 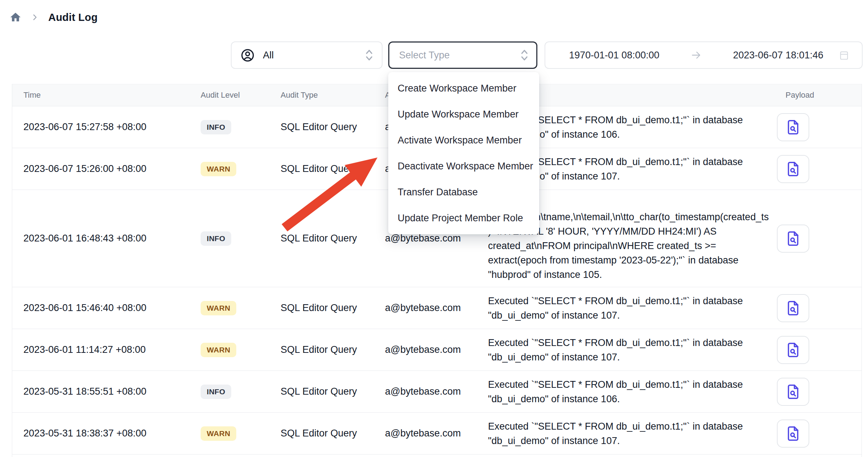 I want to click on dropdown-option-deactivate-workspace-member: Deactivate Workspace Member, so click(x=464, y=166).